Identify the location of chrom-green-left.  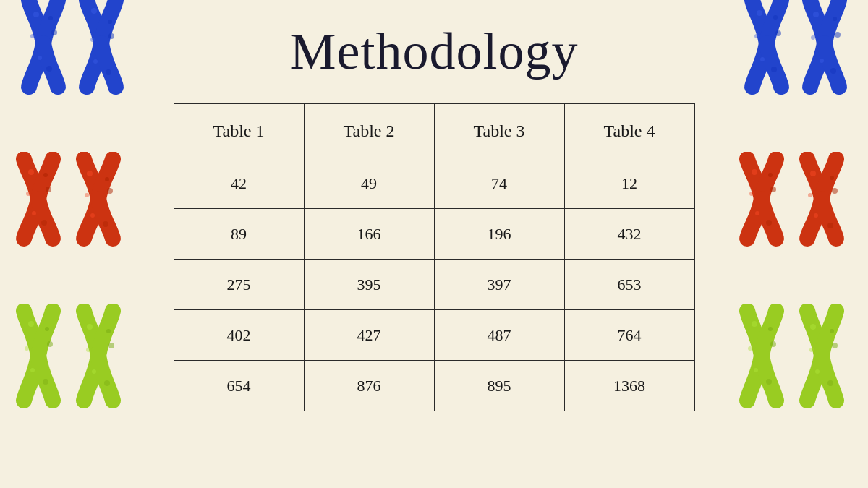
(72, 390).